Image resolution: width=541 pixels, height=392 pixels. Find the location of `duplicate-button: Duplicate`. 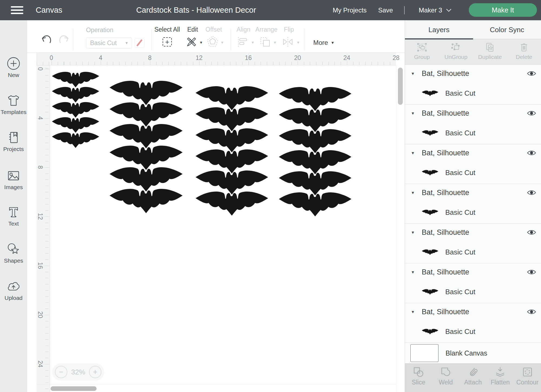

duplicate-button: Duplicate is located at coordinates (490, 52).